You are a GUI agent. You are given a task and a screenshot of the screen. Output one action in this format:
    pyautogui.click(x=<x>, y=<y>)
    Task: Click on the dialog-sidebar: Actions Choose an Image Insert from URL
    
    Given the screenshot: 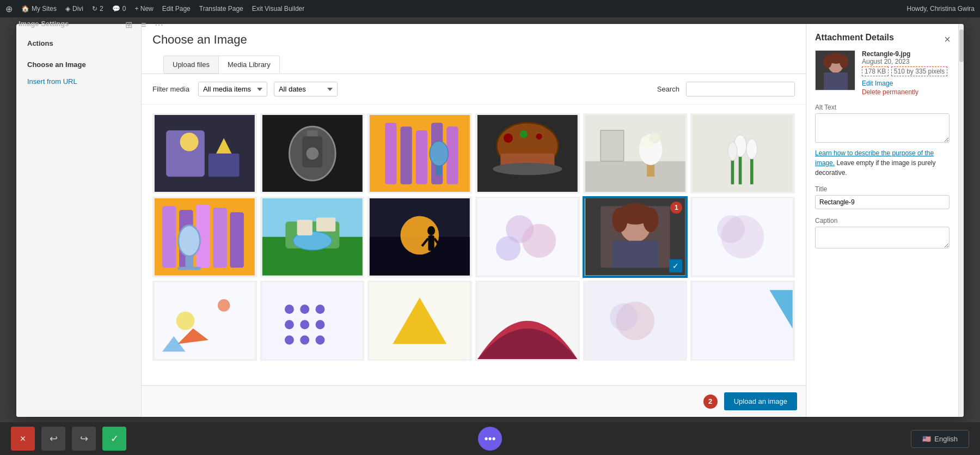 What is the action you would take?
    pyautogui.click(x=79, y=220)
    